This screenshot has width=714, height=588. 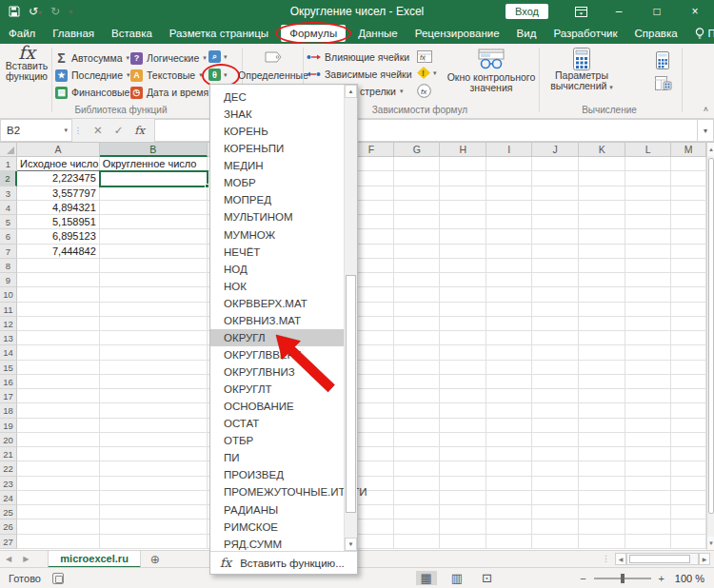 I want to click on cell-K16, so click(x=602, y=382).